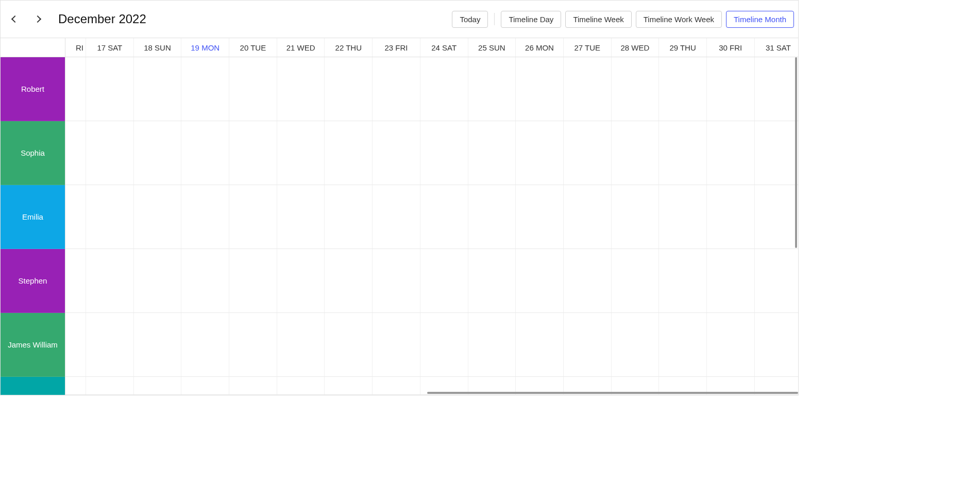 The width and height of the screenshot is (980, 480). I want to click on date-header-cell: RI, so click(76, 47).